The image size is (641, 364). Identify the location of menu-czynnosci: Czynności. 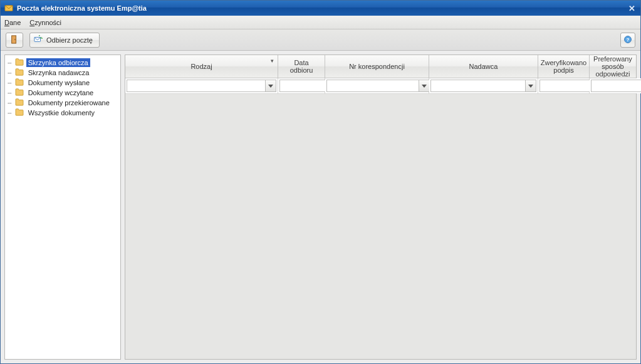
(45, 23).